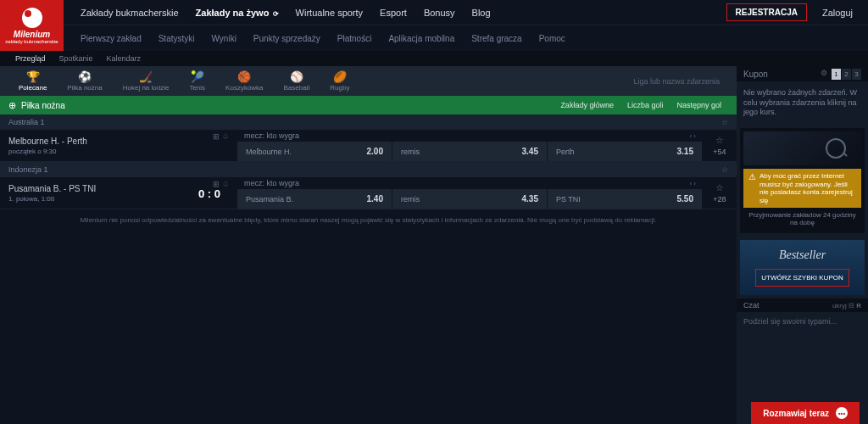 The height and width of the screenshot is (424, 868). What do you see at coordinates (32, 34) in the screenshot?
I see `logo-text: Milenium` at bounding box center [32, 34].